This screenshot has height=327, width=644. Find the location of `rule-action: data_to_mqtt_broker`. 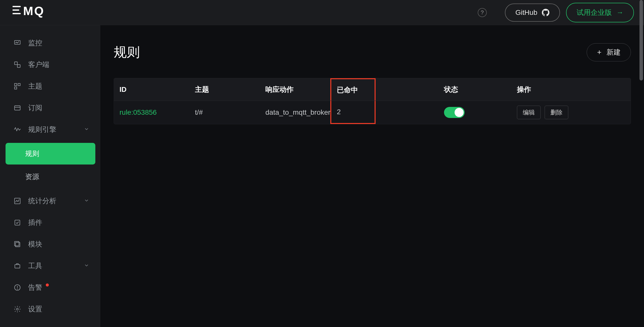

rule-action: data_to_mqtt_broker is located at coordinates (295, 112).